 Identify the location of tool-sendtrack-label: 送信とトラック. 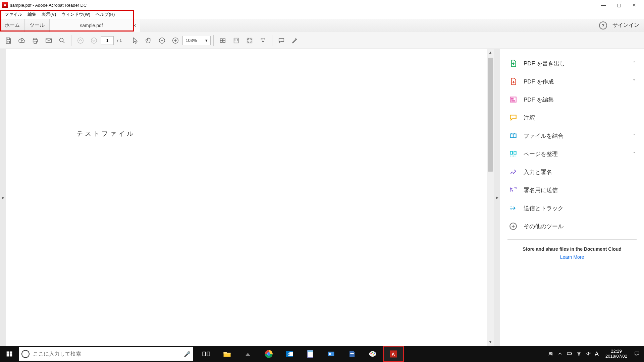
(543, 208).